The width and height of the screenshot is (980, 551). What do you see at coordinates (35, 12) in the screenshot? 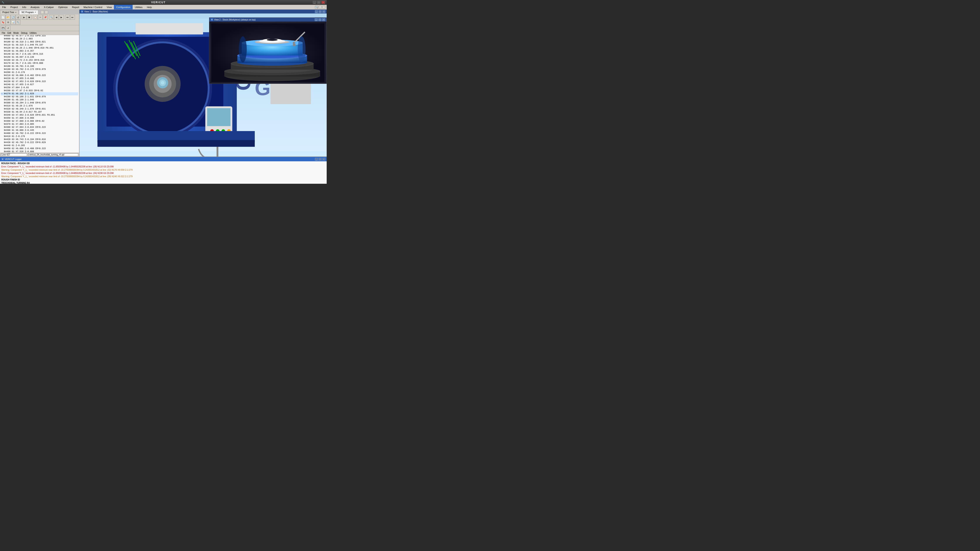
I see `close-nc-program-tab: ×` at bounding box center [35, 12].